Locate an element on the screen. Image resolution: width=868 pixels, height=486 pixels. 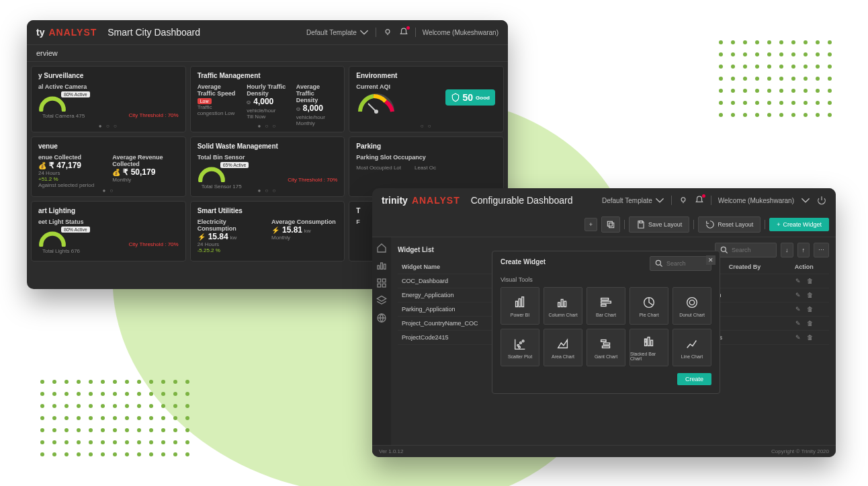
stat-unit: kw is located at coordinates (233, 238).